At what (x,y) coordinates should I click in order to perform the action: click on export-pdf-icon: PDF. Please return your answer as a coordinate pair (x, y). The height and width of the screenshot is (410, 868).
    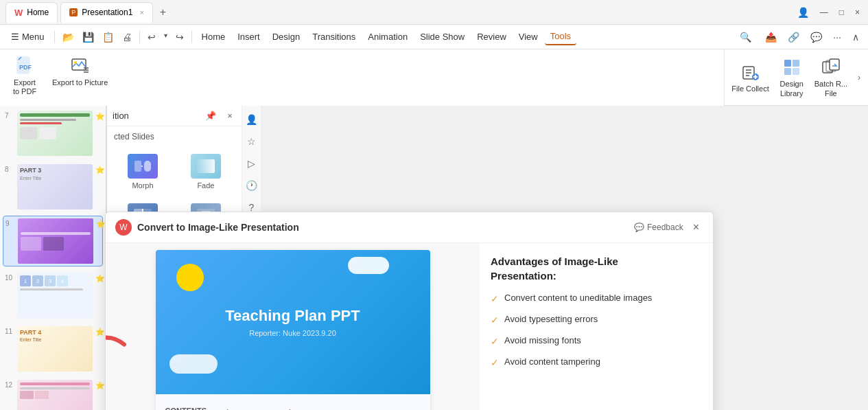
    Looking at the image, I should click on (25, 66).